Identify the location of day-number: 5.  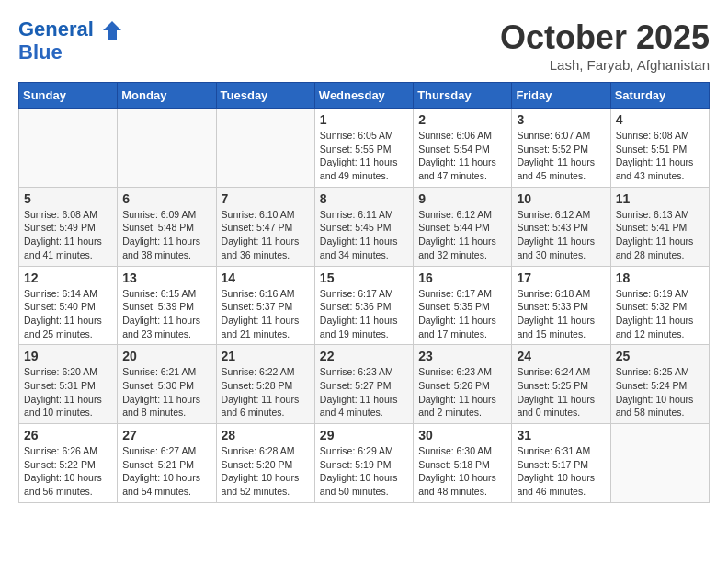
(68, 199).